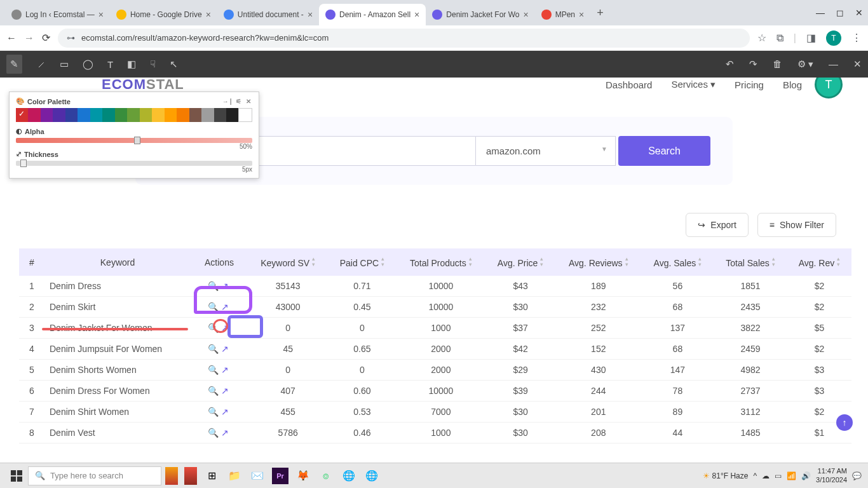 The width and height of the screenshot is (868, 488). I want to click on browser-tab: Log In ‹ Ecomstal — ×, so click(57, 15).